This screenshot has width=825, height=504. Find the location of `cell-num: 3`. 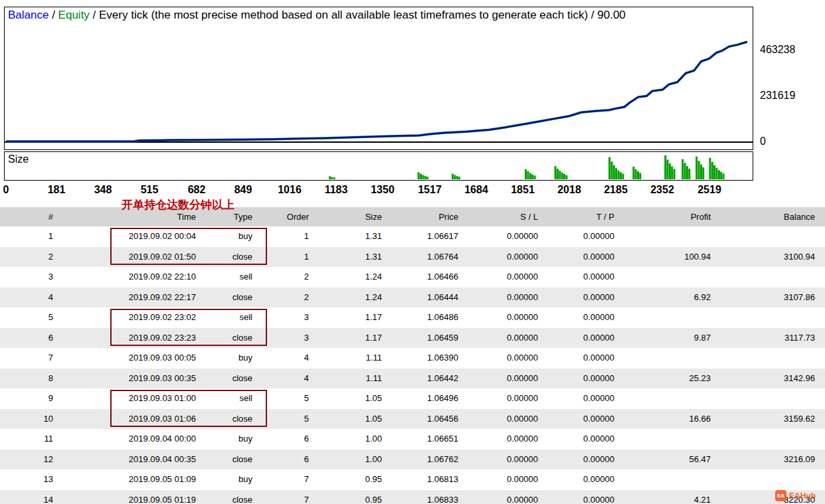

cell-num: 3 is located at coordinates (30, 278).